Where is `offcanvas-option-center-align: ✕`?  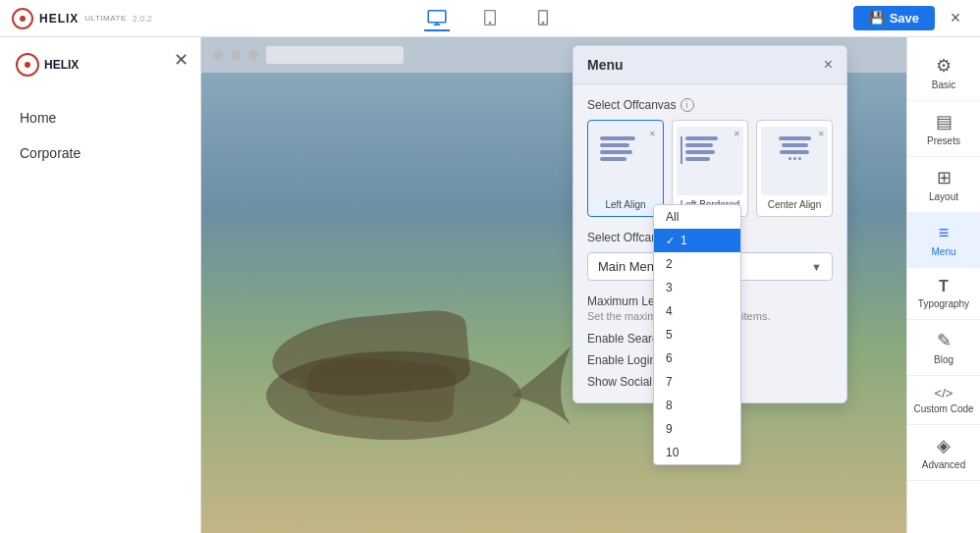 offcanvas-option-center-align: ✕ is located at coordinates (794, 169).